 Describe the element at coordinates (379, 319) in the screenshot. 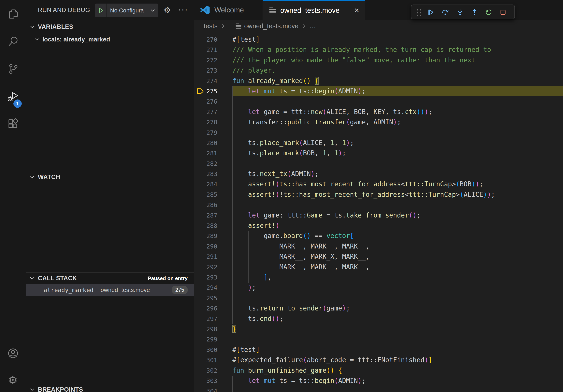

I see `code-line-297: 297 ts.end();` at that location.